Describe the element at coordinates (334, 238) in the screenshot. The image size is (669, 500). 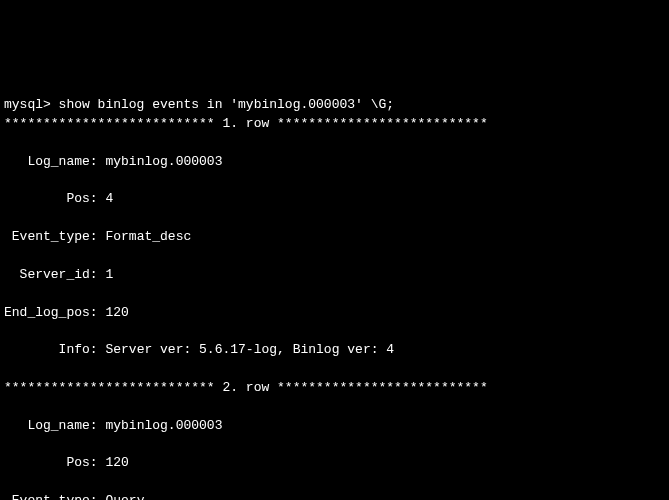
I see `field-event-type: Event_type: Format_desc` at that location.